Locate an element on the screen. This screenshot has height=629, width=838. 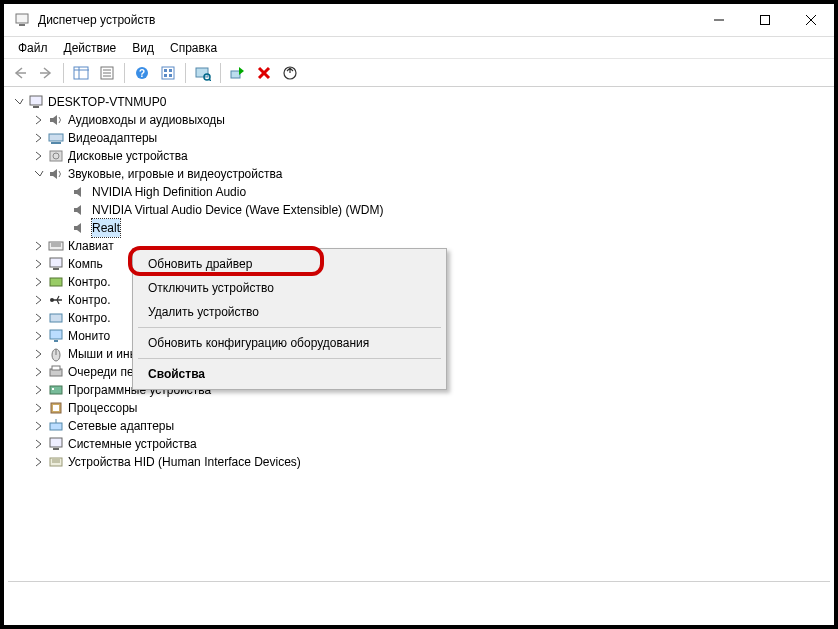
cpu-icon is located at coordinates (56, 408).